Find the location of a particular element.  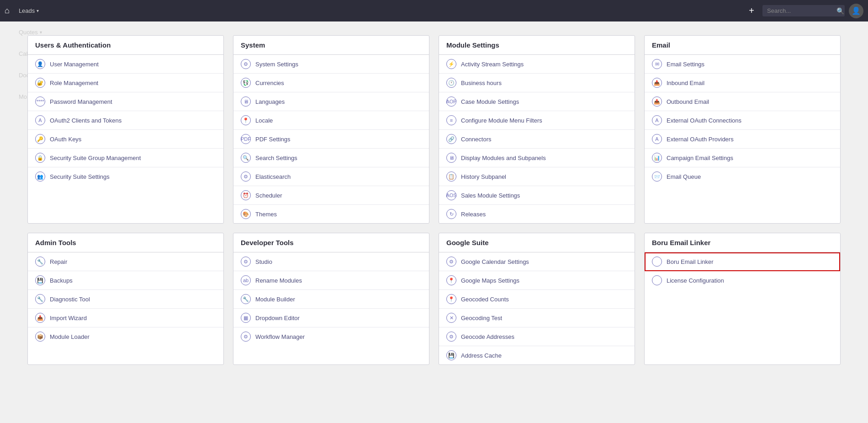

item-label: Repair is located at coordinates (58, 262).